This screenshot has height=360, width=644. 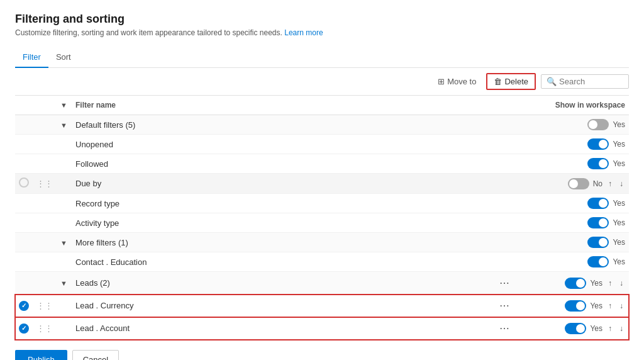 What do you see at coordinates (64, 58) in the screenshot?
I see `tab-sort: Sort` at bounding box center [64, 58].